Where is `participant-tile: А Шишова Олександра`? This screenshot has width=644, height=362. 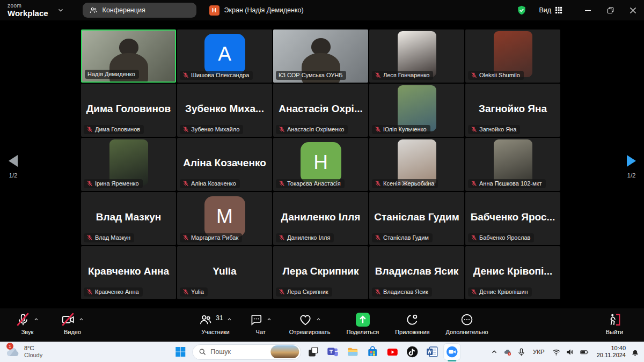
participant-tile: А Шишова Олександра is located at coordinates (224, 56).